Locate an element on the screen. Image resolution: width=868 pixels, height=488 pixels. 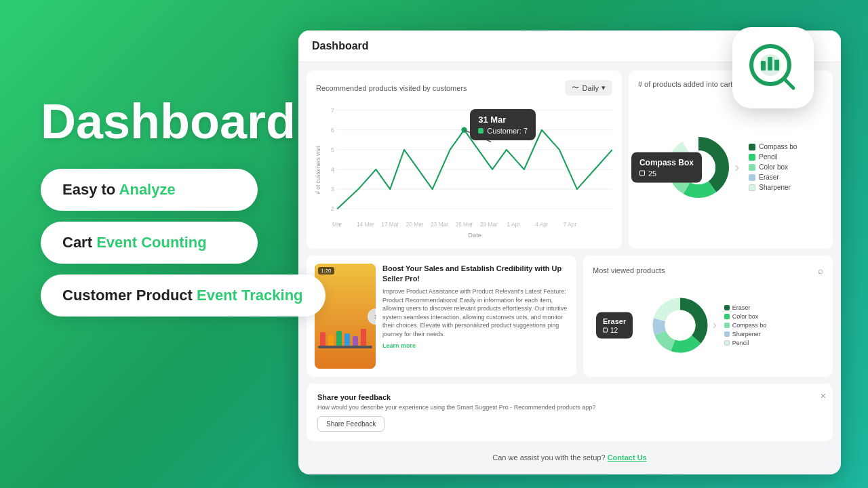
feature-prefix-1: Easy to is located at coordinates (91, 190).